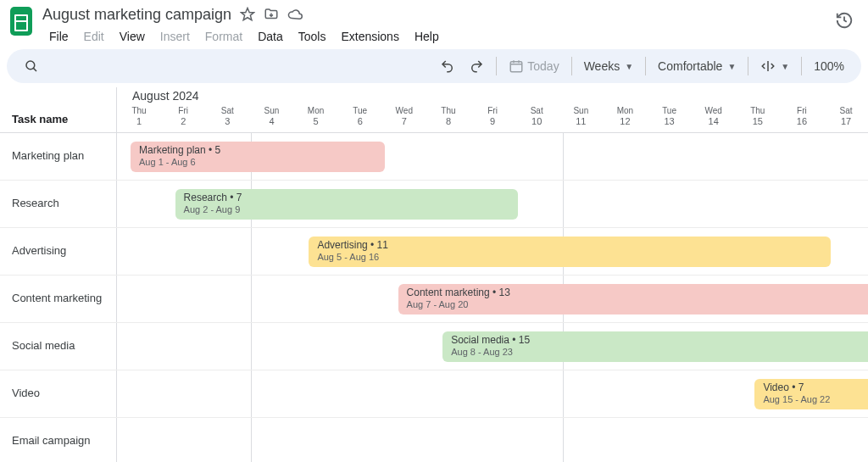 The image size is (868, 462). Describe the element at coordinates (844, 20) in the screenshot. I see `version-history-icon` at that location.